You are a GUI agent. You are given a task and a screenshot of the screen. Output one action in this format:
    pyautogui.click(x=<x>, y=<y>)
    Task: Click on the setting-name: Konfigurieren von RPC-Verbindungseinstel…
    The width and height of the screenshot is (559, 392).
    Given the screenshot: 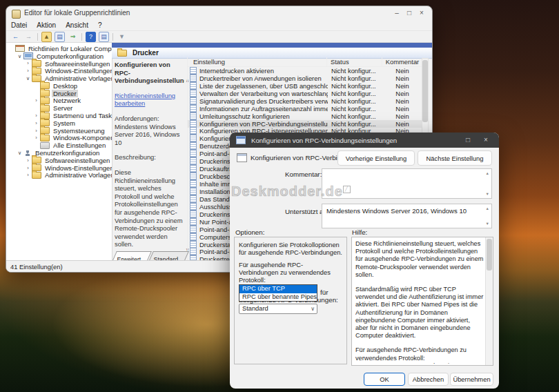 What is the action you would take?
    pyautogui.click(x=258, y=124)
    